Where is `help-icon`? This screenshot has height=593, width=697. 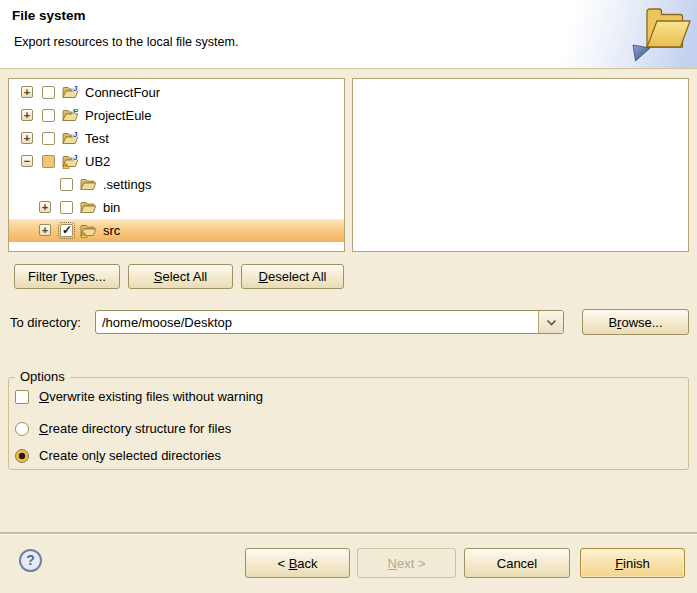
help-icon is located at coordinates (30, 560).